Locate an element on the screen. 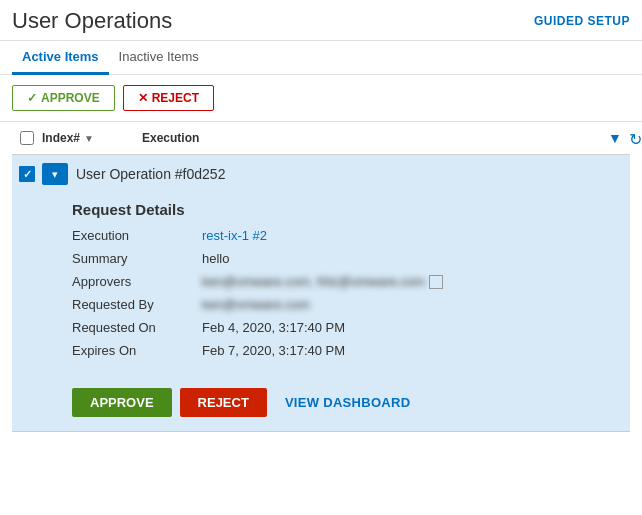  details-title: Request Details is located at coordinates (345, 210).